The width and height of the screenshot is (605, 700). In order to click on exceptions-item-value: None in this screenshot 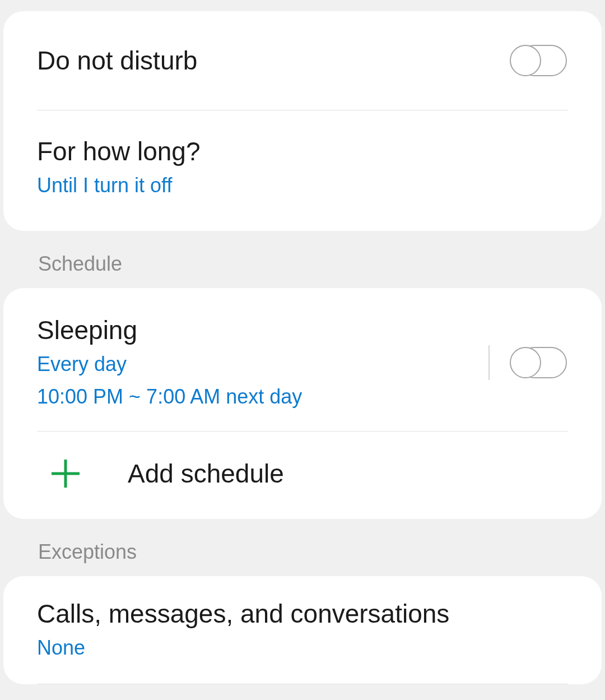, I will do `click(61, 648)`.